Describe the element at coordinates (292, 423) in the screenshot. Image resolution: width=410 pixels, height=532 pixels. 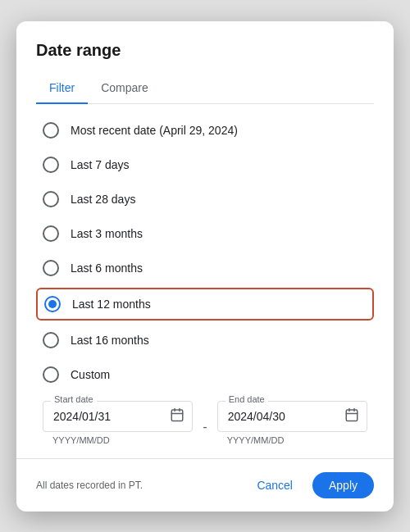
I see `end-date-wrapper: End date YYYY/MM/DD` at that location.